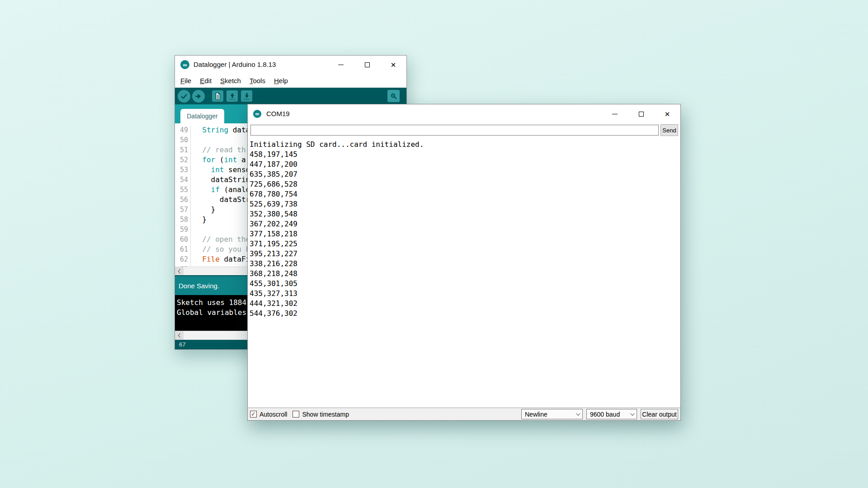  Describe the element at coordinates (183, 220) in the screenshot. I see `line-number: 58` at that location.